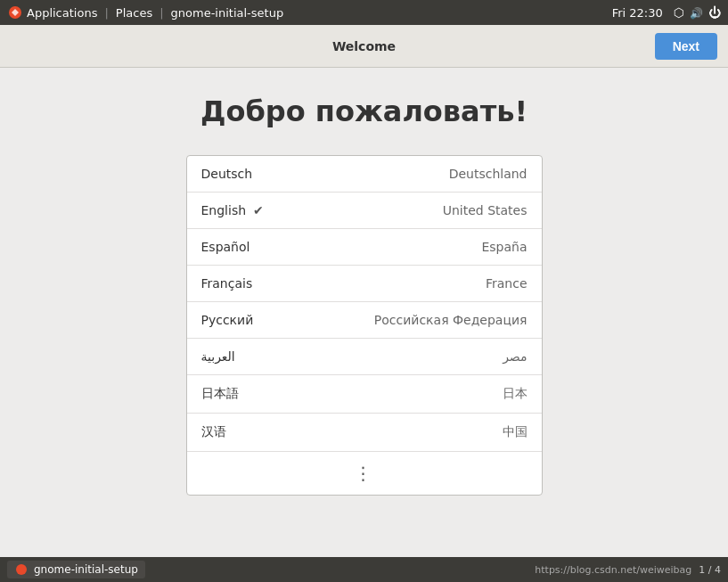 The image size is (728, 582). I want to click on language-row: English✔United States, so click(364, 210).